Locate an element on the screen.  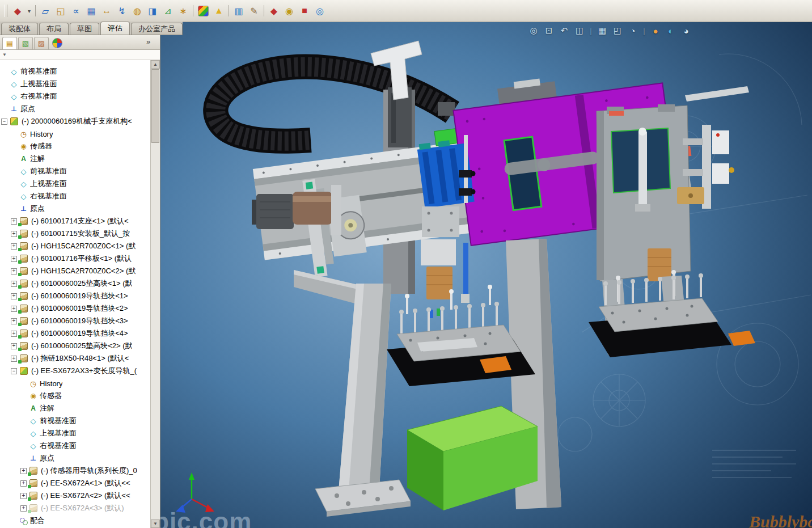
flyout-caret-icon: ▾ is located at coordinates (29, 11).